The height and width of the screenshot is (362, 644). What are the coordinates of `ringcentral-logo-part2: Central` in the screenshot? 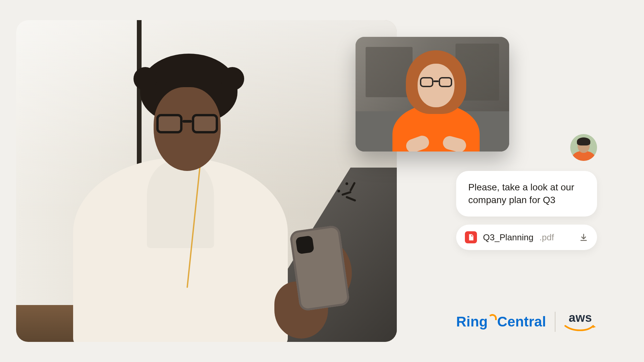 It's located at (522, 322).